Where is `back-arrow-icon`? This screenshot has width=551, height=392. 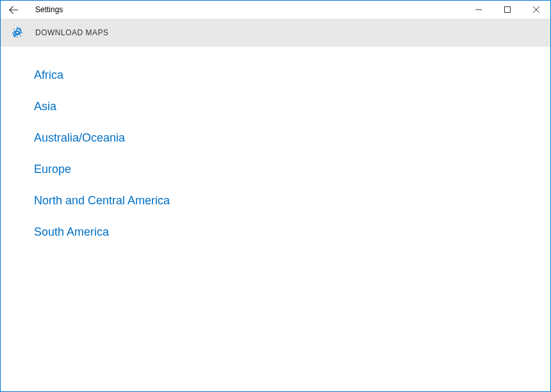
back-arrow-icon is located at coordinates (14, 10).